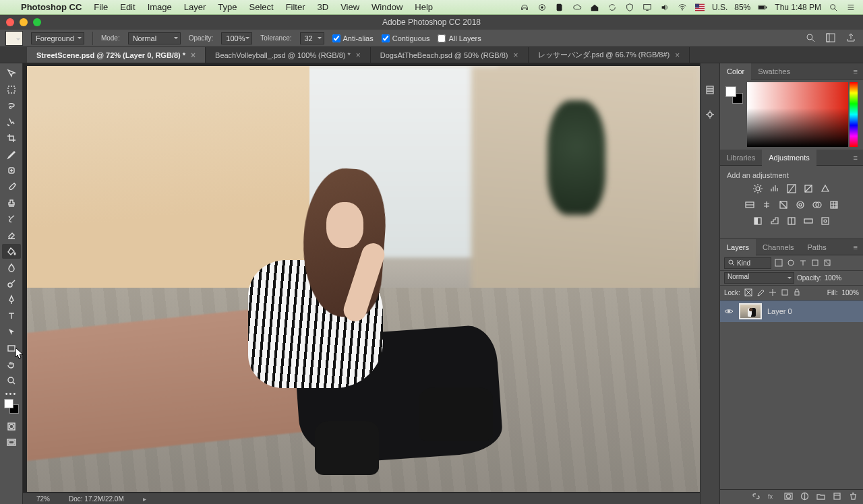  Describe the element at coordinates (850, 292) in the screenshot. I see `layer-fill-value: 100%` at that location.